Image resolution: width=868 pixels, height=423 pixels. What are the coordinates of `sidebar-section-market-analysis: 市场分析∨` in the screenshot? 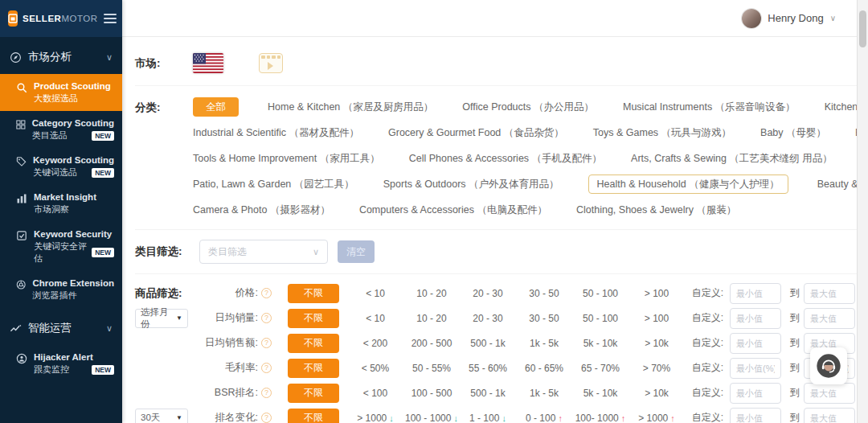 It's located at (61, 55).